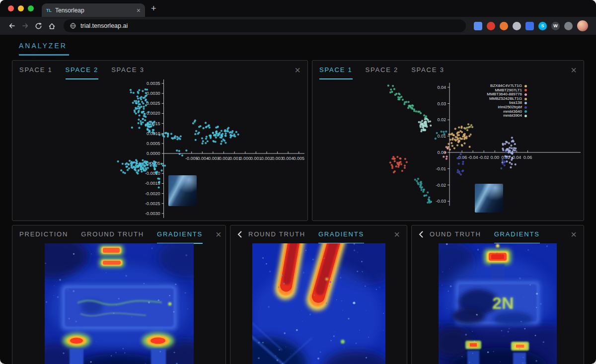  I want to click on svg-text: -0.0025, so click(153, 204).